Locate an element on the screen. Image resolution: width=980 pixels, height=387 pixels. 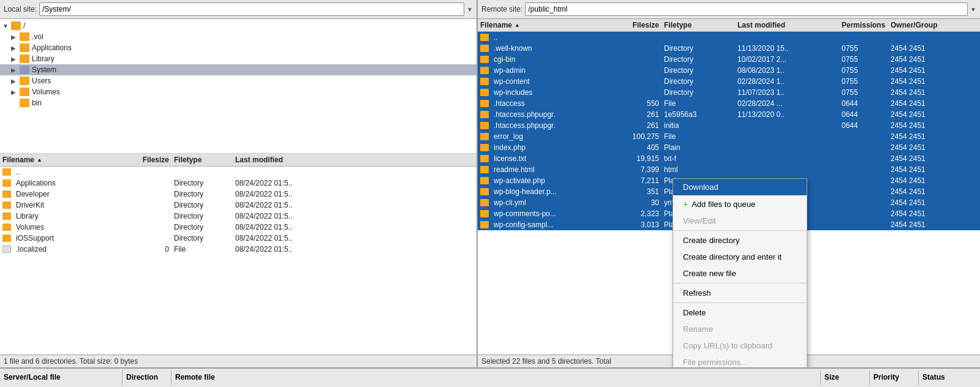
remote-file-lastmod: 02/28/2024 1.. is located at coordinates (790, 81).